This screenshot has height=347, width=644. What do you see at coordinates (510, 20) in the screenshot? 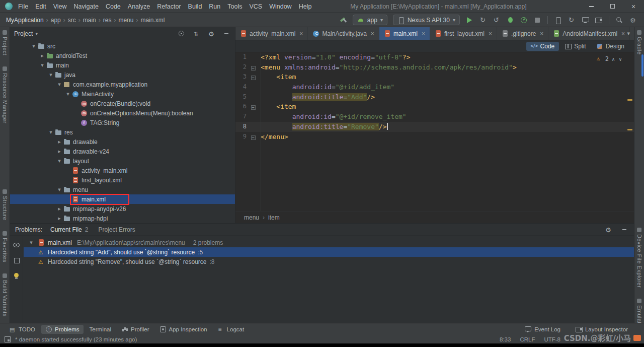
I see `debug-button` at bounding box center [510, 20].